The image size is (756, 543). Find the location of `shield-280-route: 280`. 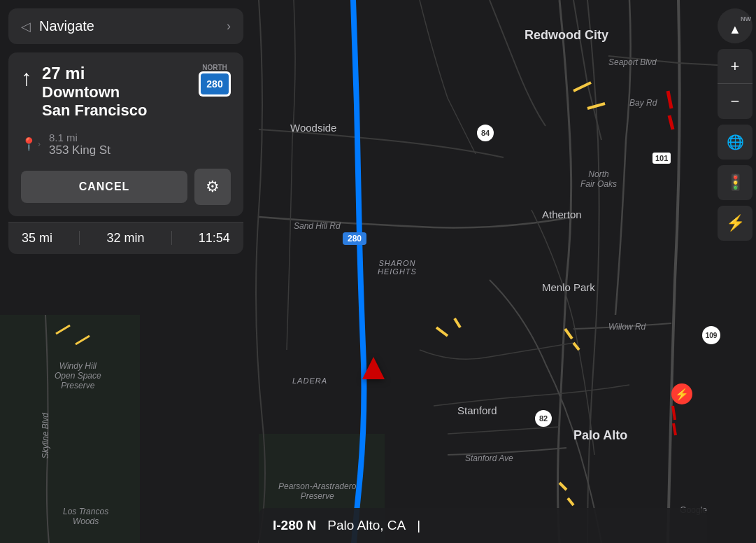

shield-280-route: 280 is located at coordinates (355, 239).